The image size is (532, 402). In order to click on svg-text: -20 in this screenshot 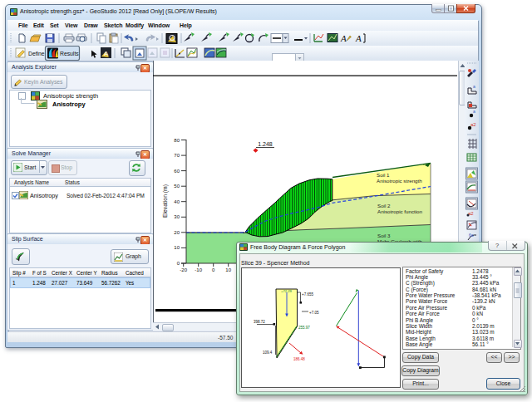, I will do `click(183, 270)`.